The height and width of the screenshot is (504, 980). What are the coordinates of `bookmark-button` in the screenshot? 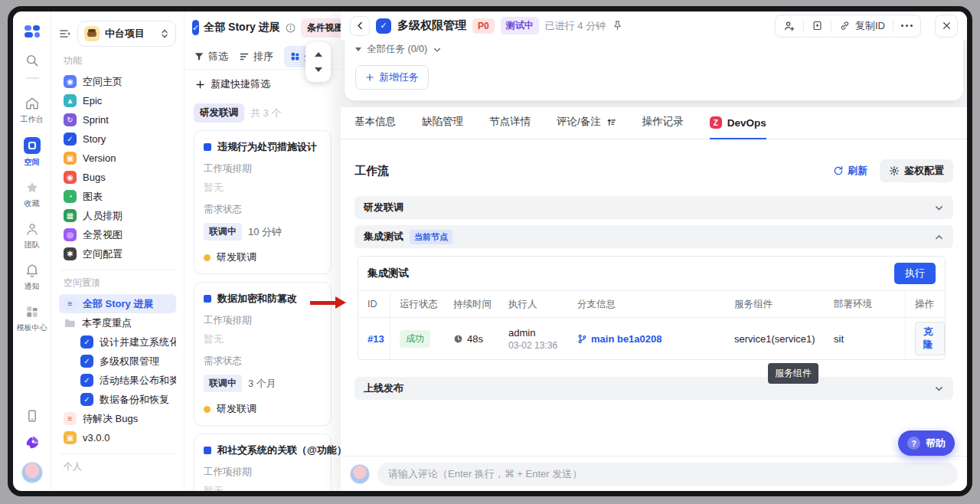 It's located at (818, 26).